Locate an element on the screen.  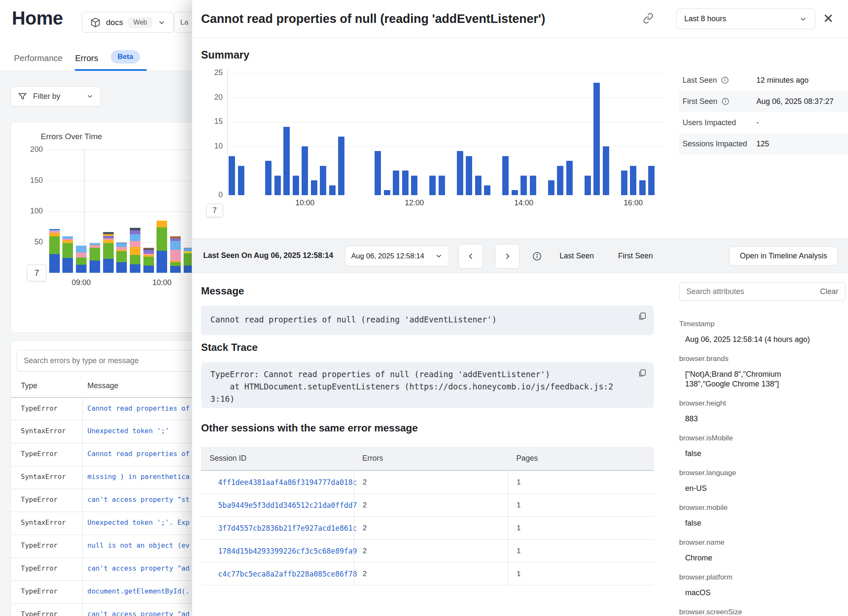
stat-row: First SeenAug 06, 2025 08:37:27 is located at coordinates (764, 101).